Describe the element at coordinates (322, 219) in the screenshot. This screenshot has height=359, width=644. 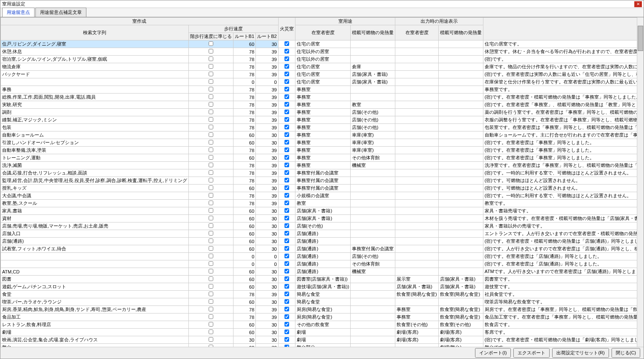
I see `table-row: 資材6030店舗(家具・書籍)木材を扱う売場です。在室者密度・積載可燃物の発熱量…` at that location.